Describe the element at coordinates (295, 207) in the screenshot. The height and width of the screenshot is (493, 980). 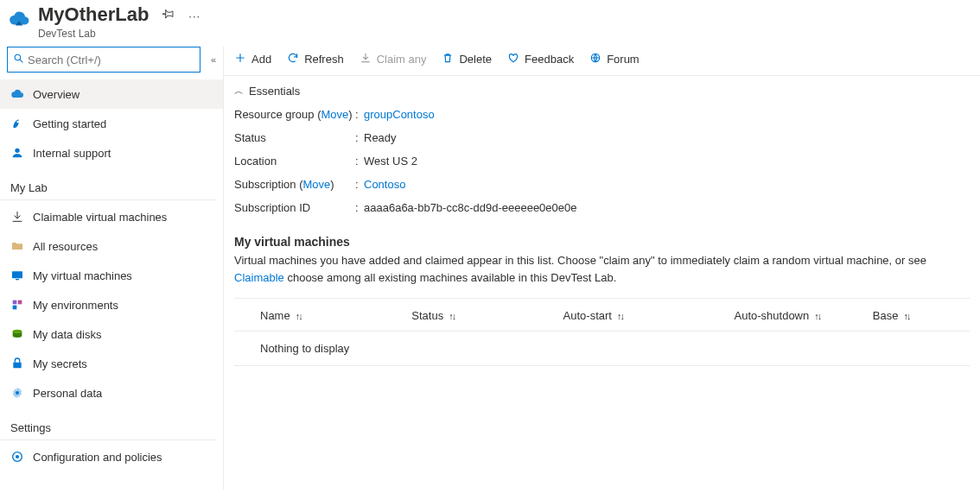
I see `ess-subid-label: Subscription ID` at that location.